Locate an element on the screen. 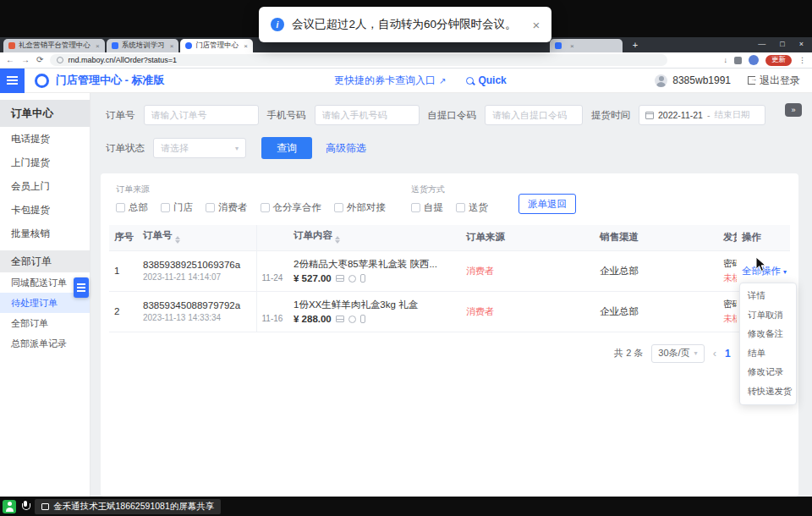 This screenshot has height=516, width=812. cell-order-no: 83859345088979792a 2023-11-13 14:33:34 is located at coordinates (197, 311).